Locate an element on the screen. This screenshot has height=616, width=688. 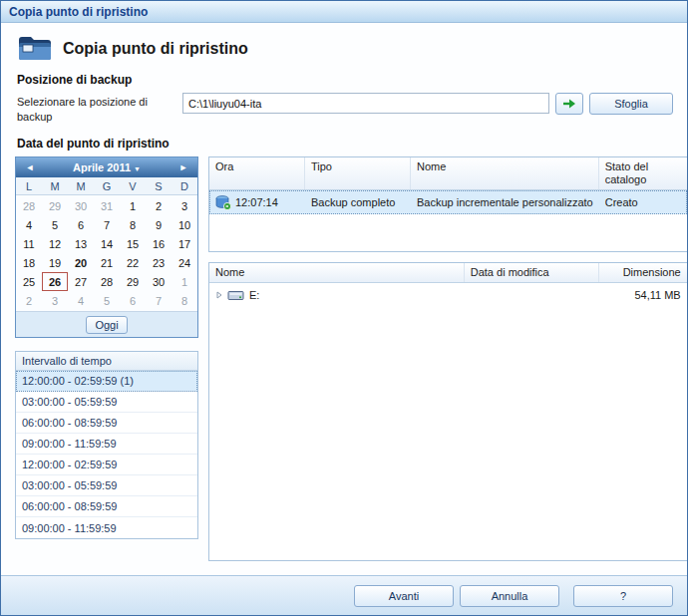
backup-path-input is located at coordinates (366, 104).